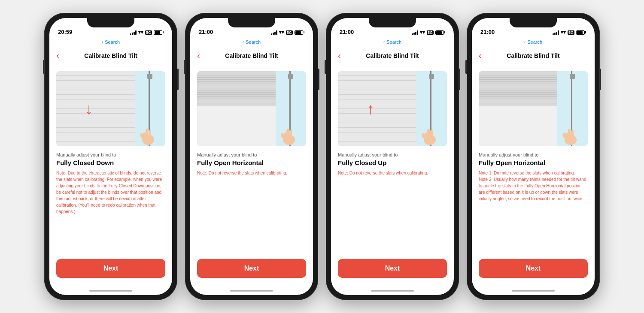 The height and width of the screenshot is (313, 644). What do you see at coordinates (533, 186) in the screenshot?
I see `instruction-note: Note 1: Do note reverse the slats when c…` at bounding box center [533, 186].